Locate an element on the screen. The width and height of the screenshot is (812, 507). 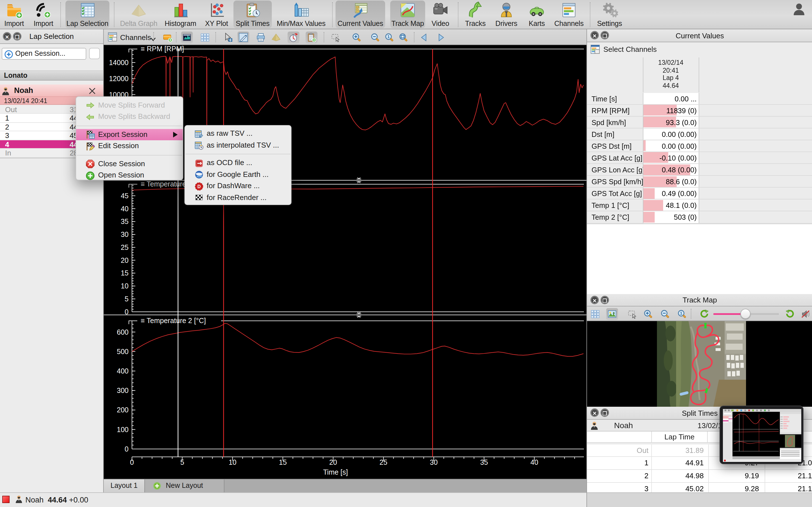
svg-text: Time [s] is located at coordinates (336, 472).